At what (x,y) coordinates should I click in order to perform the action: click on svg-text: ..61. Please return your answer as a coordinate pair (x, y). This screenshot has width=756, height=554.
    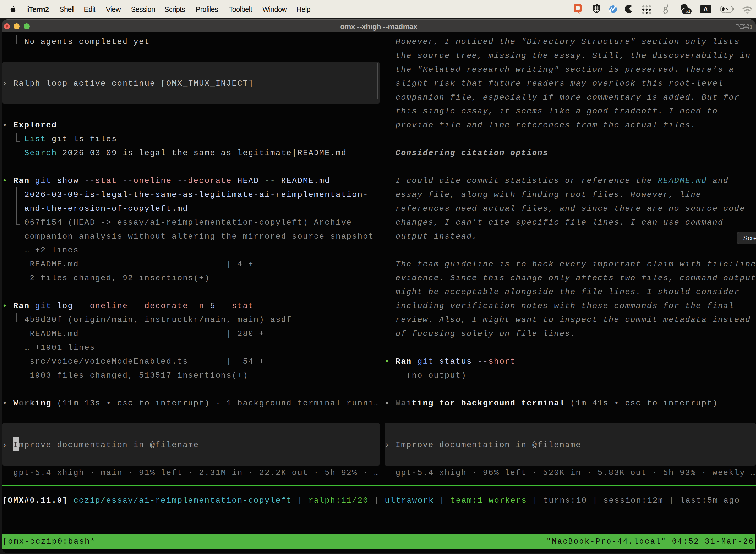
    Looking at the image, I should click on (687, 11).